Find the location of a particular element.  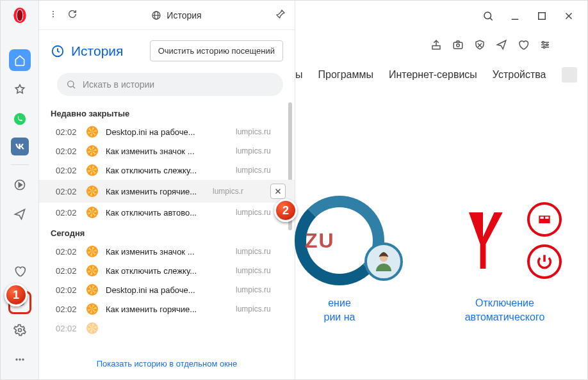

site-nav: ы Программы Интернет-сервисы Устройства is located at coordinates (436, 75).